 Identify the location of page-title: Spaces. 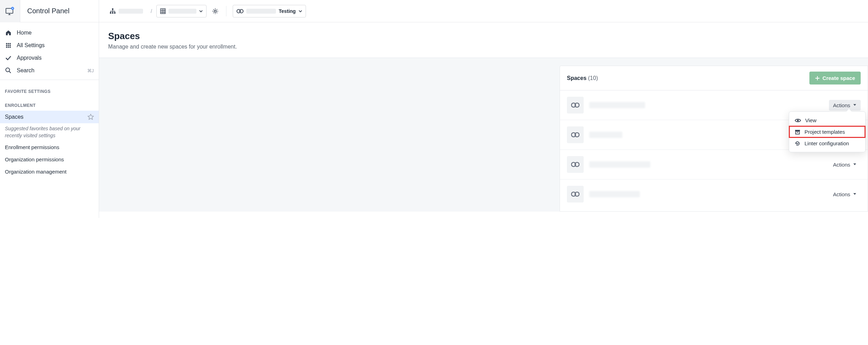
(484, 36).